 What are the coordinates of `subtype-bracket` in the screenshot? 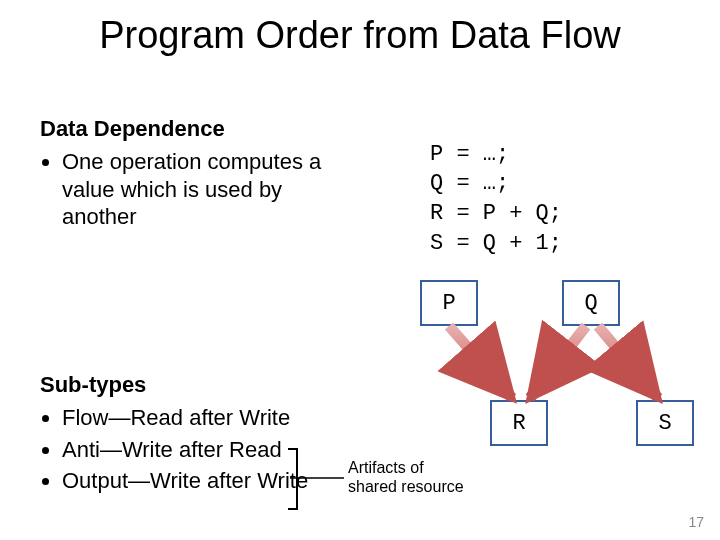 It's located at (293, 479).